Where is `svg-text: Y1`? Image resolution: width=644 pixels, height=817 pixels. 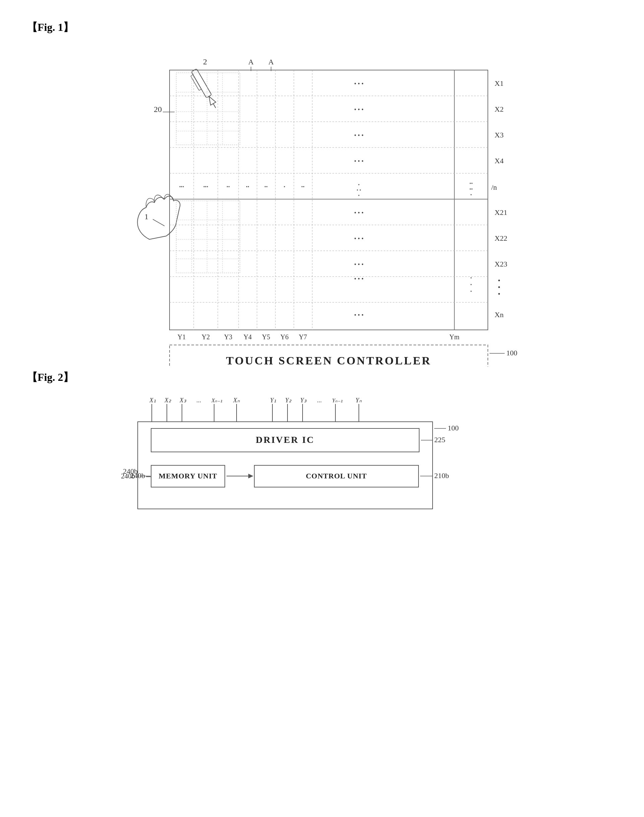
svg-text: Y1 is located at coordinates (182, 337).